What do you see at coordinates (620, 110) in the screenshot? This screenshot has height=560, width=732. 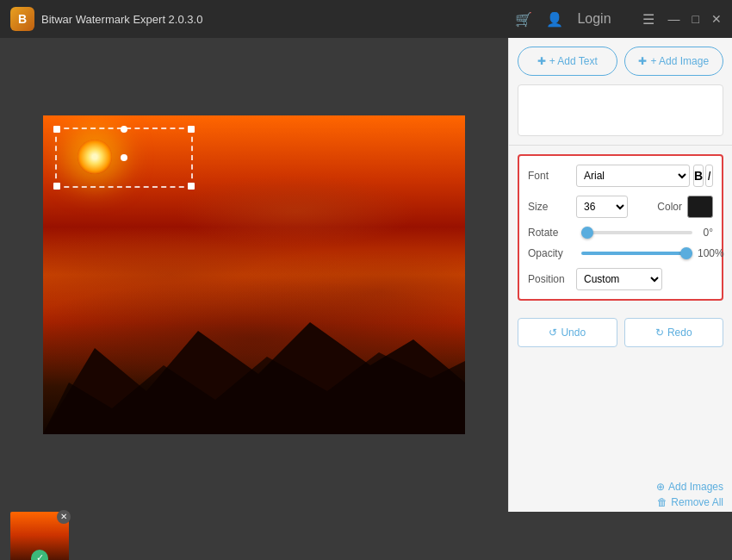 I see `text-preview` at bounding box center [620, 110].